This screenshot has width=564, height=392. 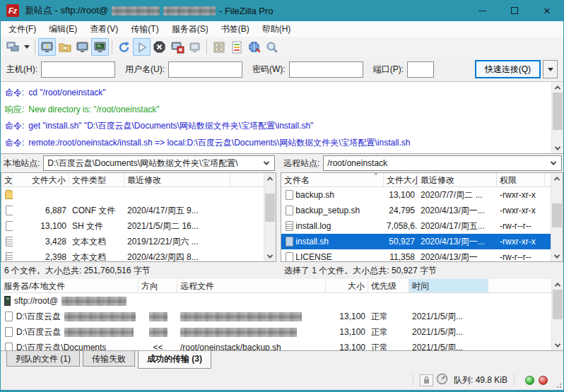 What do you see at coordinates (139, 218) in the screenshot?
I see `local-file-list: 文件名 文件大小 文件类型 最近修改 6,887 CONF 文件` at bounding box center [139, 218].